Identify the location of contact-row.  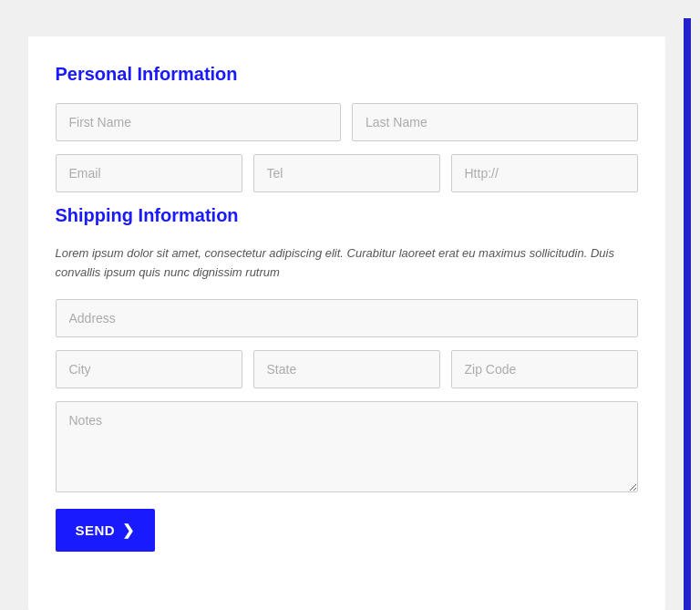
(346, 173).